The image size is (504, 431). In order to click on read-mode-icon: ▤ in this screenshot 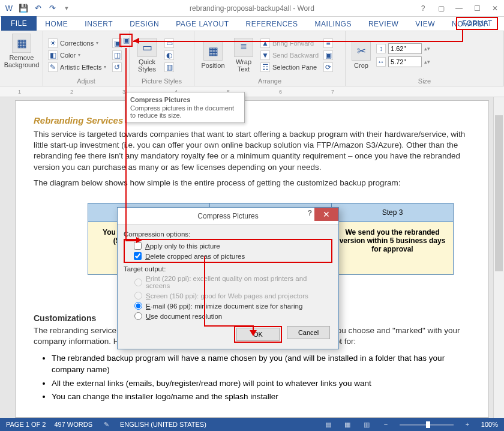, I will do `click(328, 424)`.